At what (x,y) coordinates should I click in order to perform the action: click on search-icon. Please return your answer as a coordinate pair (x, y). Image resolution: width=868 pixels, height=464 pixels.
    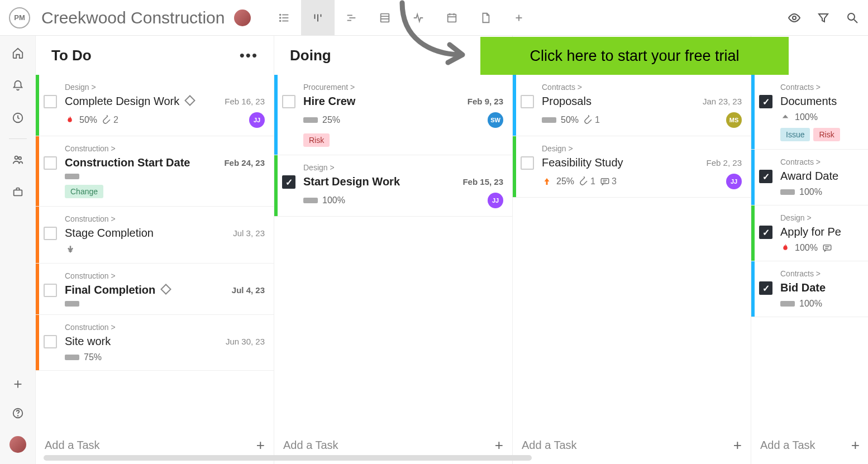
    Looking at the image, I should click on (852, 18).